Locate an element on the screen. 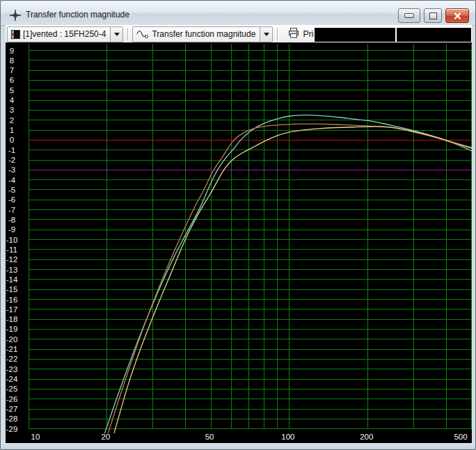 The width and height of the screenshot is (476, 450). crosshair-icon is located at coordinates (15, 15).